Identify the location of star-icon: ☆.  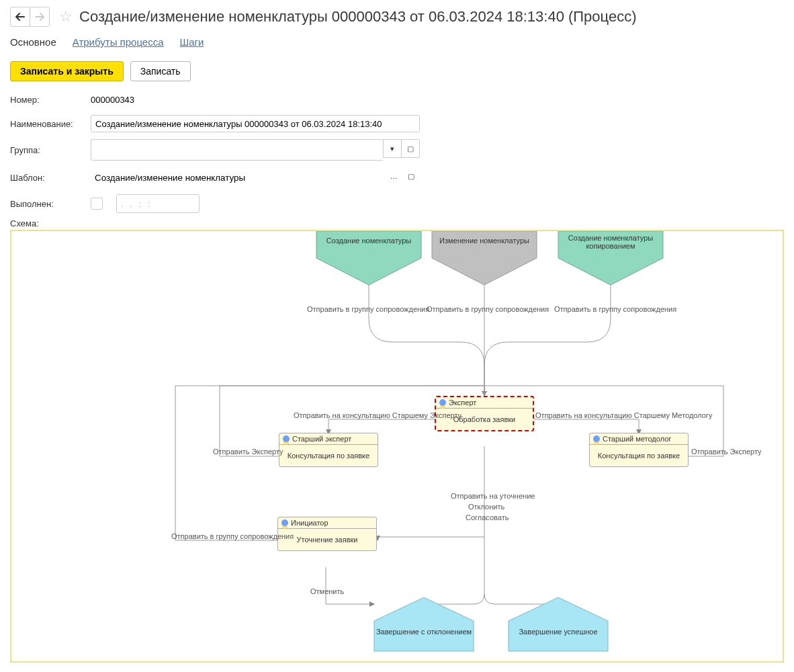
(66, 17).